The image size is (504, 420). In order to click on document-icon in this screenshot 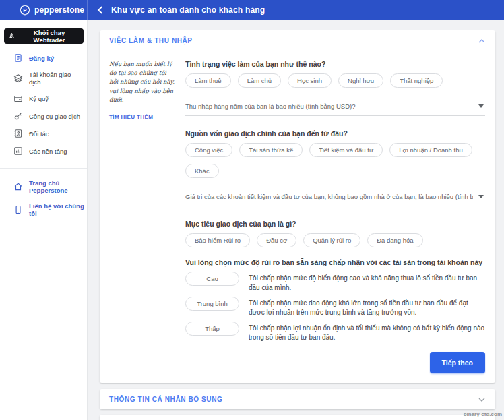, I will do `click(18, 58)`.